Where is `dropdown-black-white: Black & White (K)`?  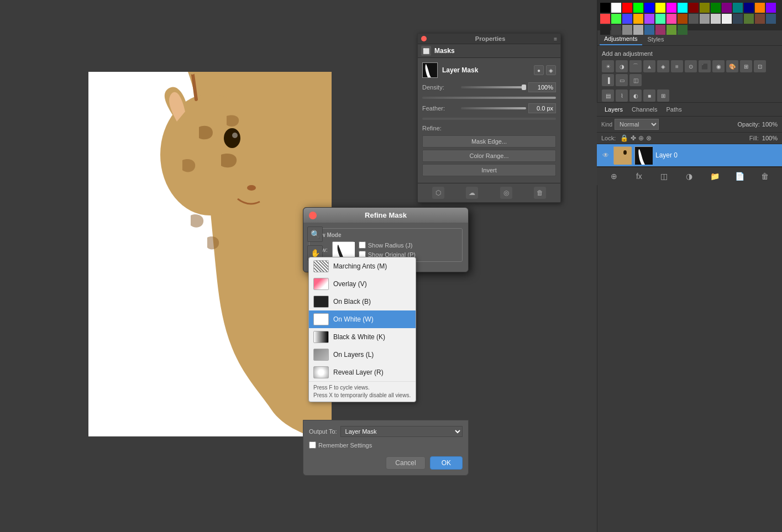
dropdown-black-white: Black & White (K) is located at coordinates (363, 337).